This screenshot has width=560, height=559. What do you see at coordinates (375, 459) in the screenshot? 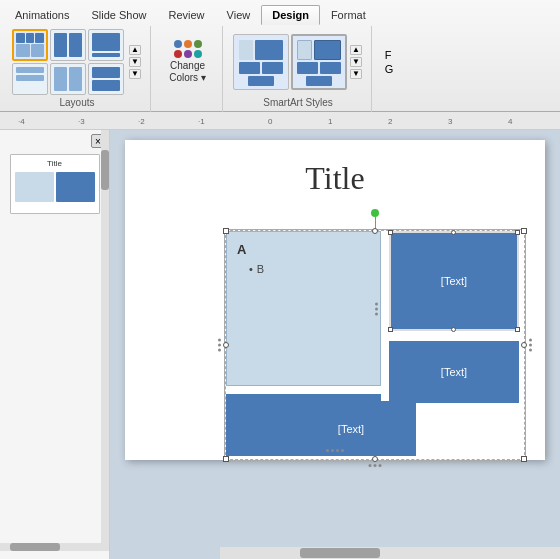
I see `handle-bc` at bounding box center [375, 459].